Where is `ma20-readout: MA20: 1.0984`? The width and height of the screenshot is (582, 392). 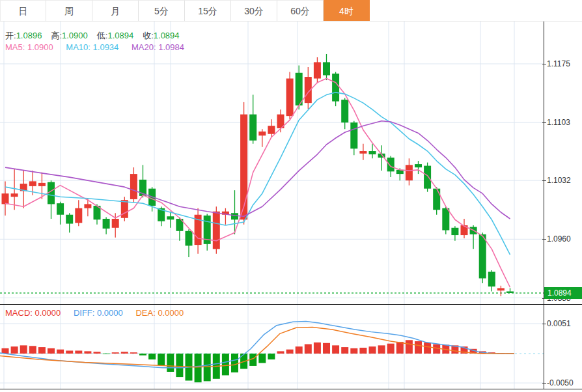 ma20-readout: MA20: 1.0984 is located at coordinates (158, 47).